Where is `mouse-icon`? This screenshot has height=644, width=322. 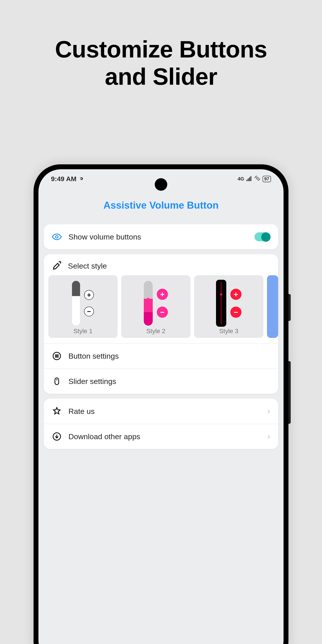 mouse-icon is located at coordinates (57, 381).